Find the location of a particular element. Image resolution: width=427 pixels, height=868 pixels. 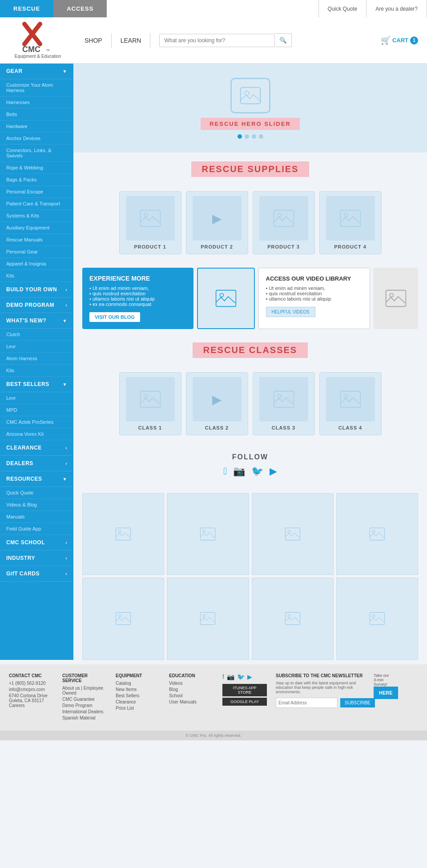

sidebar-sub-arizona: Arizona Vorex Kit is located at coordinates (36, 434).